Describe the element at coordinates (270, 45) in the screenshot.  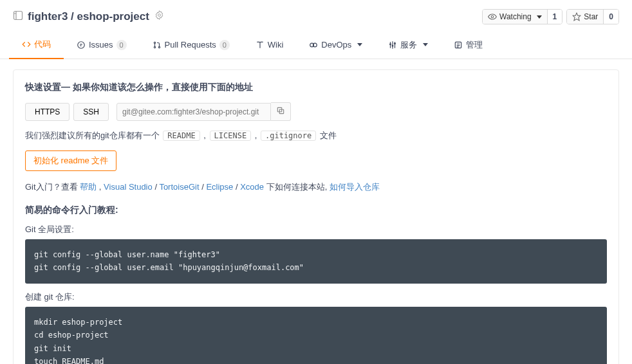
I see `tab-wiki: Wiki` at that location.